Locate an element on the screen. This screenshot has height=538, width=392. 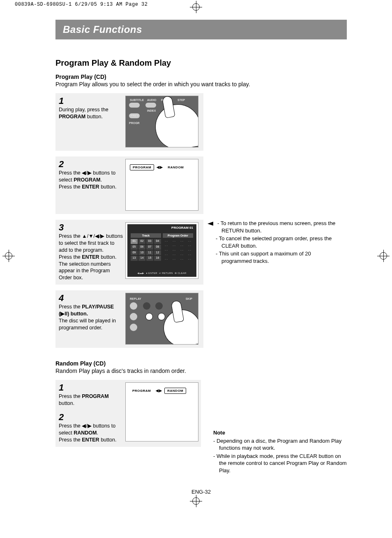
step-1-text-b: button. is located at coordinates (94, 117).